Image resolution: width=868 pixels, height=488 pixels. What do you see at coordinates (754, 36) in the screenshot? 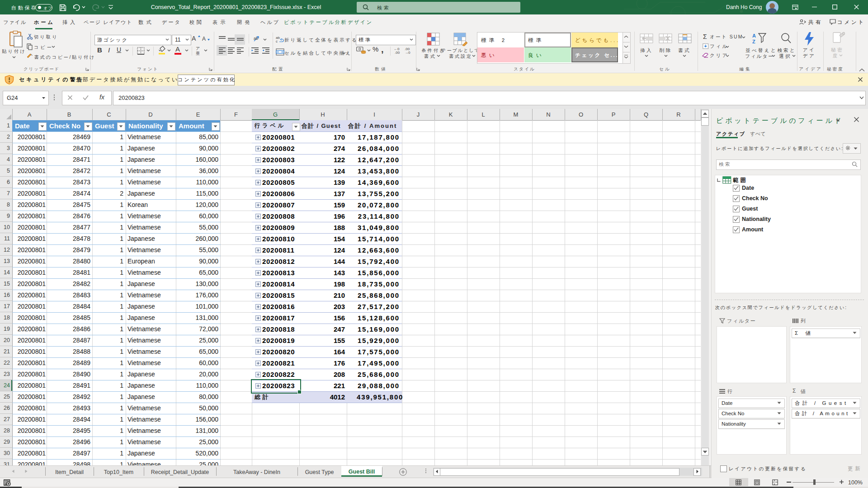
I see `svg-text: A` at bounding box center [754, 36].